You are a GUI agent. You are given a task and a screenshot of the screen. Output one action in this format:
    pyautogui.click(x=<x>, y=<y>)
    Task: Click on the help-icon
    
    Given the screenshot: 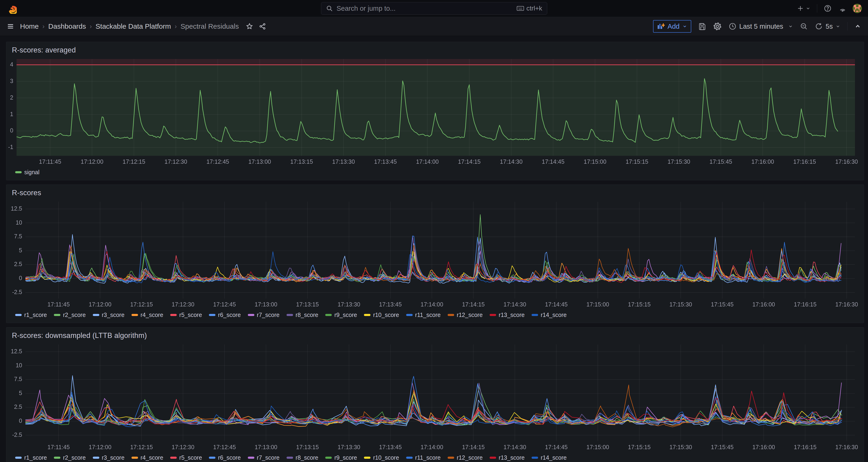 What is the action you would take?
    pyautogui.click(x=828, y=8)
    